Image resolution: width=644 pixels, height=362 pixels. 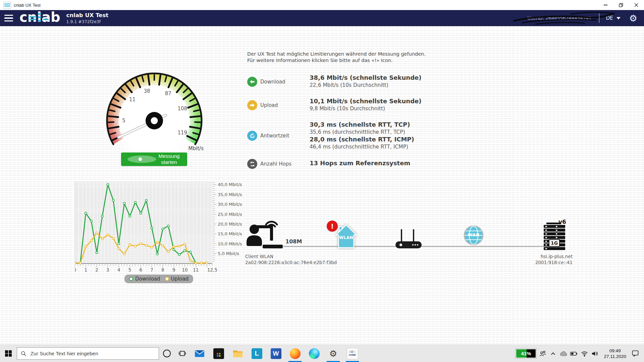 What do you see at coordinates (257, 353) in the screenshot?
I see `taskbar-app-l: L` at bounding box center [257, 353].